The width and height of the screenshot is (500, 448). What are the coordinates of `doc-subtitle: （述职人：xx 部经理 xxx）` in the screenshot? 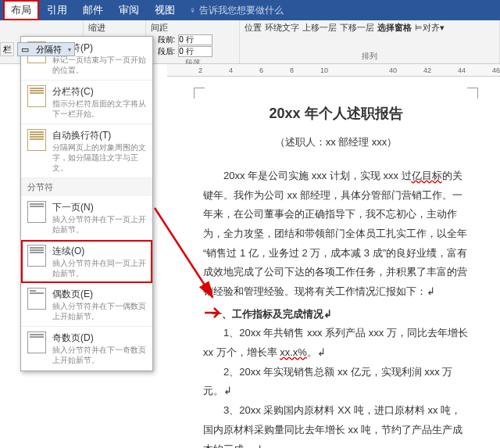 It's located at (336, 142).